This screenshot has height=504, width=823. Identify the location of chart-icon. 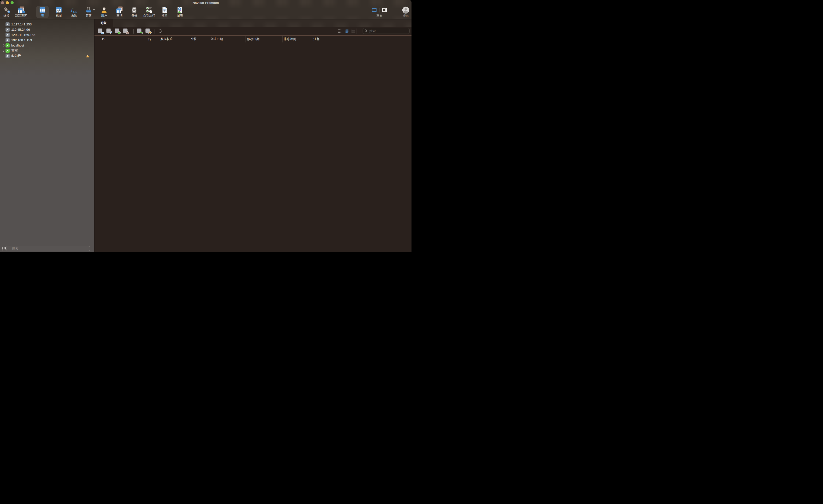
(180, 10).